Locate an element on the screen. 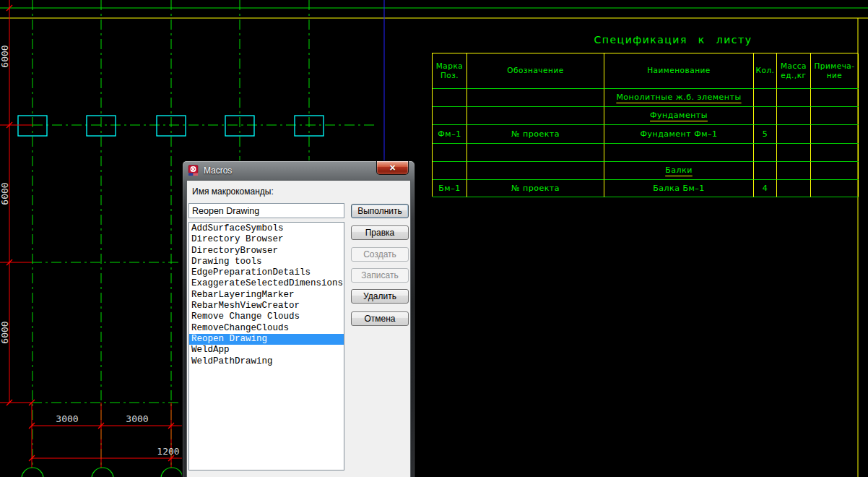 The height and width of the screenshot is (477, 868). macro-list-item: RebarLayeringMarker is located at coordinates (266, 295).